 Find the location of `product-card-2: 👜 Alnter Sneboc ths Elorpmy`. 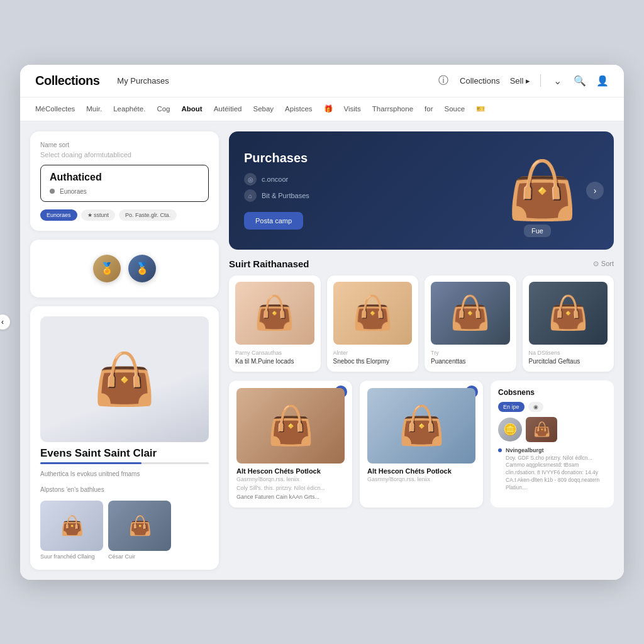

product-card-2: 👜 Alnter Sneboc ths Elorpmy is located at coordinates (373, 323).